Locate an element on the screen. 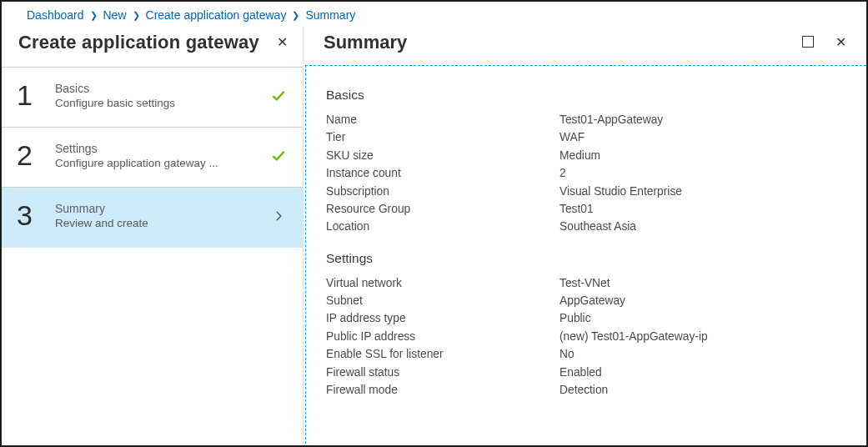 This screenshot has width=868, height=447. summary-key: SKU size is located at coordinates (443, 155).